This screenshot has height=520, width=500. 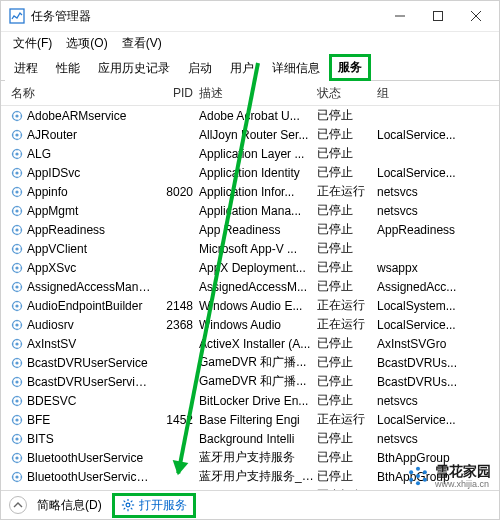 I want to click on maximize-button, so click(x=438, y=16).